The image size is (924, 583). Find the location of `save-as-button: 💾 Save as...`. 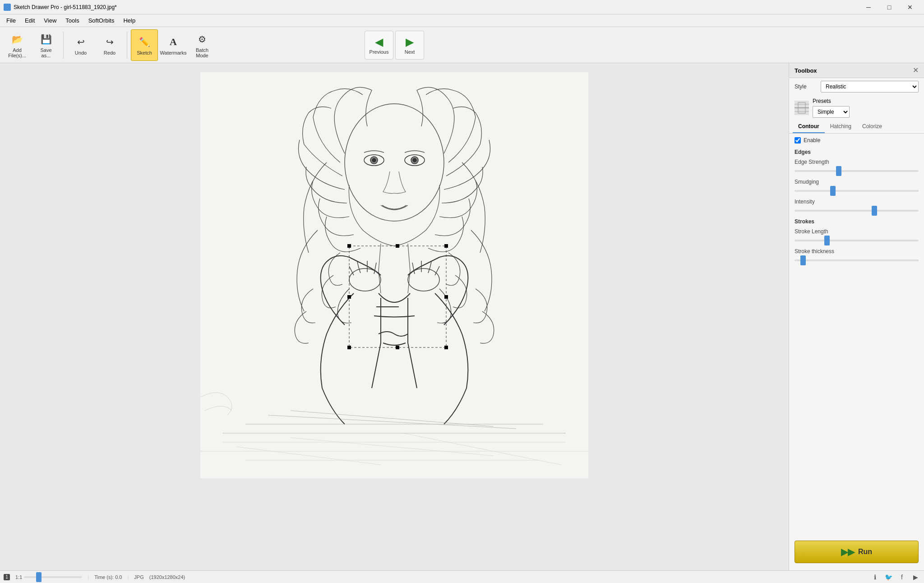

save-as-button: 💾 Save as... is located at coordinates (46, 45).